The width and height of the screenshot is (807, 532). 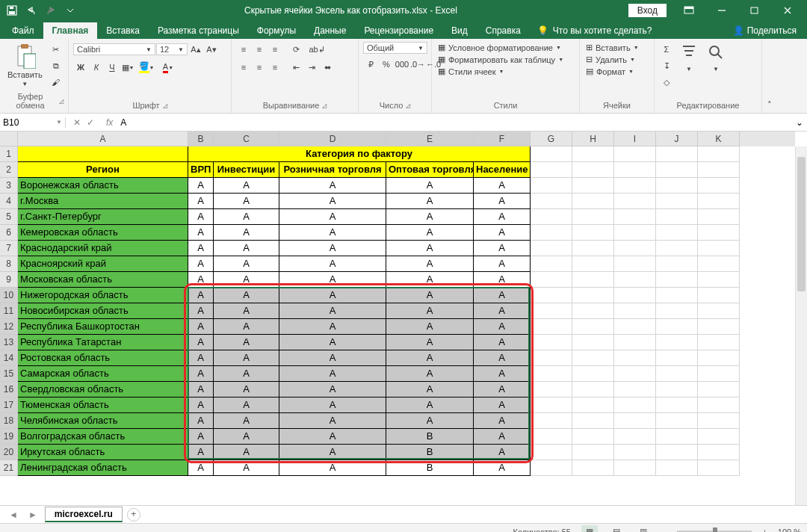 What do you see at coordinates (327, 67) in the screenshot?
I see `merge-icon: ⬌` at bounding box center [327, 67].